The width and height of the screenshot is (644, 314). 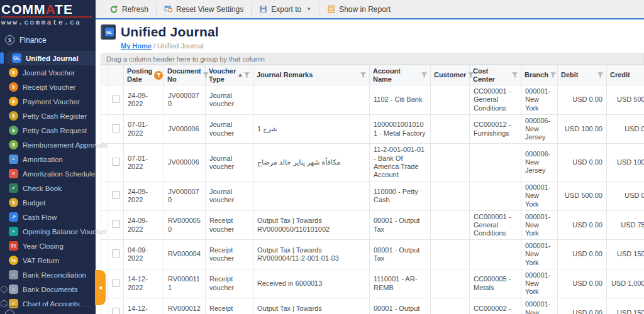 What do you see at coordinates (48, 160) in the screenshot?
I see `sidebar-item-amortization: ≡Amortization` at bounding box center [48, 160].